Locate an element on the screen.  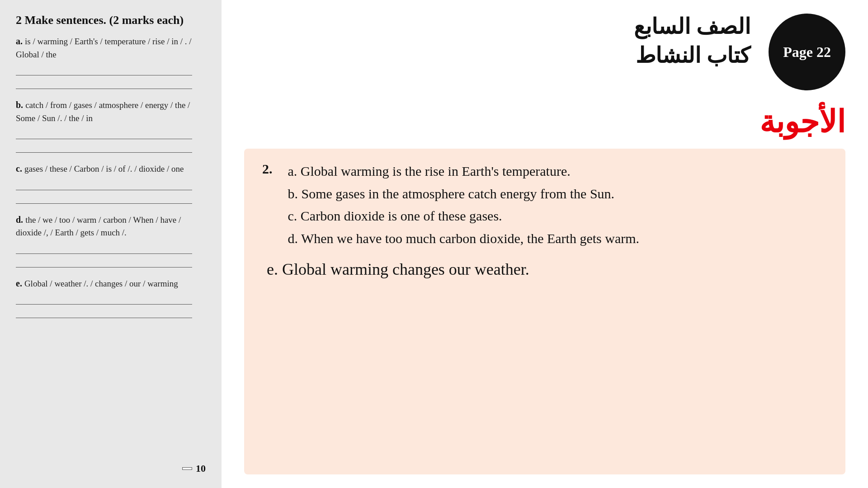
arabic-title-2: كتاب النشاط is located at coordinates (693, 55).